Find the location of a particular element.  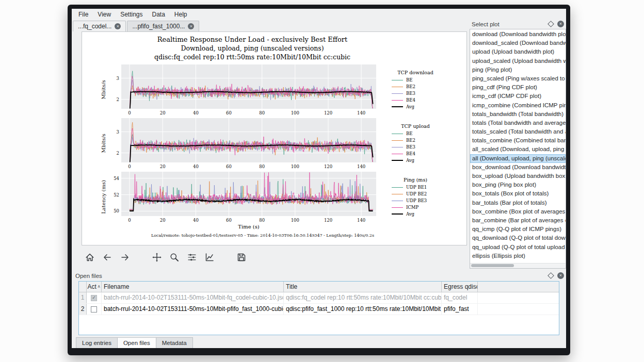

plot-list-item-22: qq_icmp (Q-Q plot of ICMP pings) is located at coordinates (518, 229).